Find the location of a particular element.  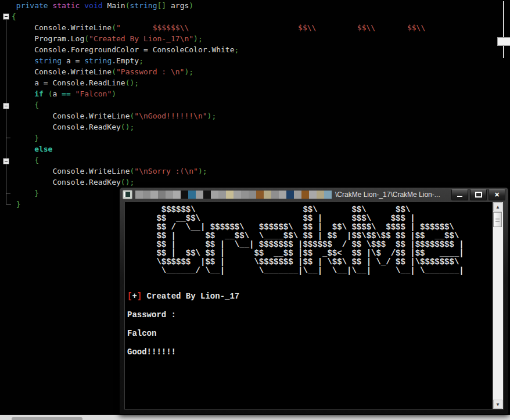

console-output-line: [+] Created By Lion-_17 is located at coordinates (184, 296).